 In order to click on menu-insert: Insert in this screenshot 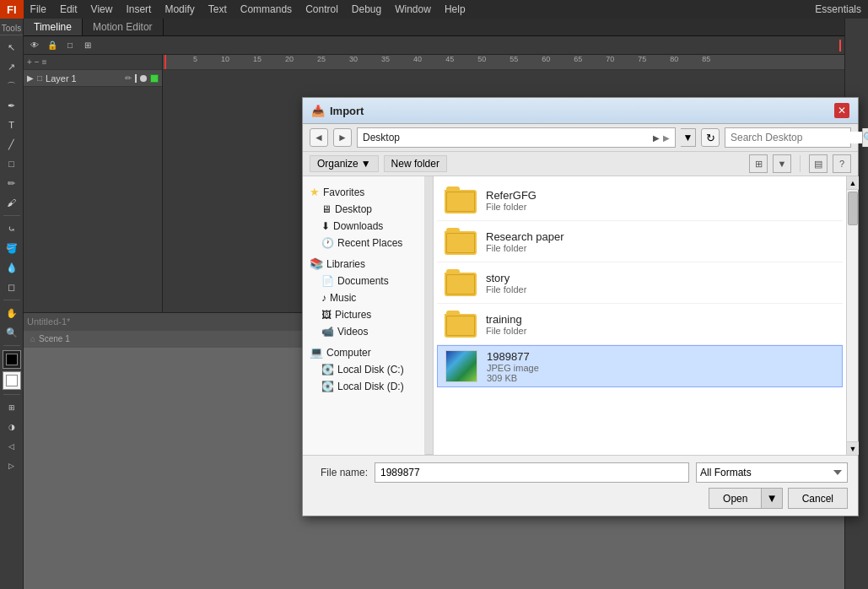, I will do `click(138, 9)`.